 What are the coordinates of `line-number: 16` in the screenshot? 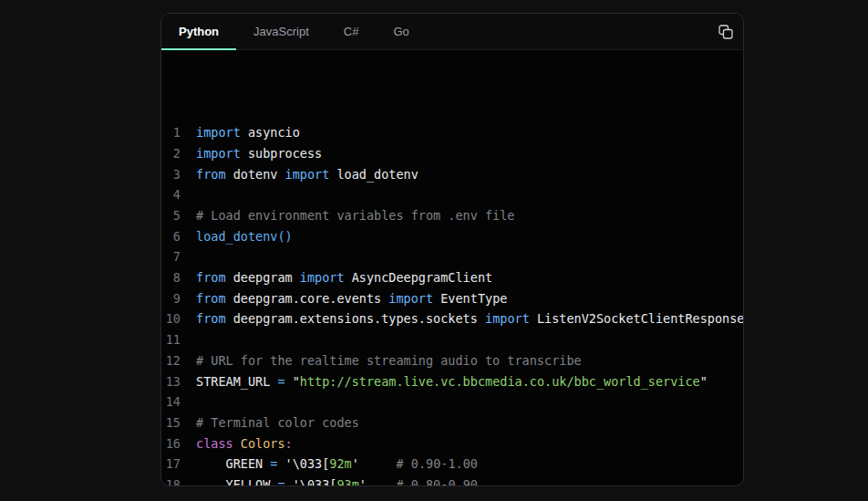 It's located at (171, 444).